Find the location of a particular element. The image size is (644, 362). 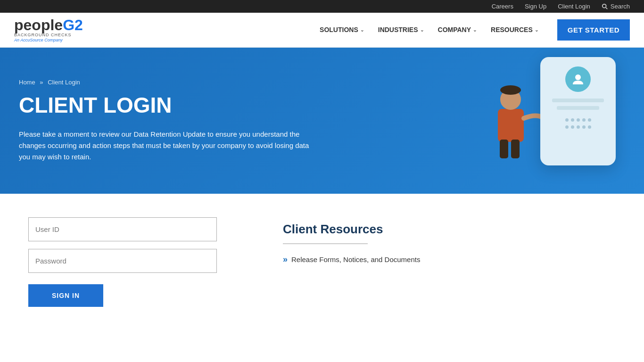

resource-link-label: Release Forms, Notices, and Documents is located at coordinates (355, 259).